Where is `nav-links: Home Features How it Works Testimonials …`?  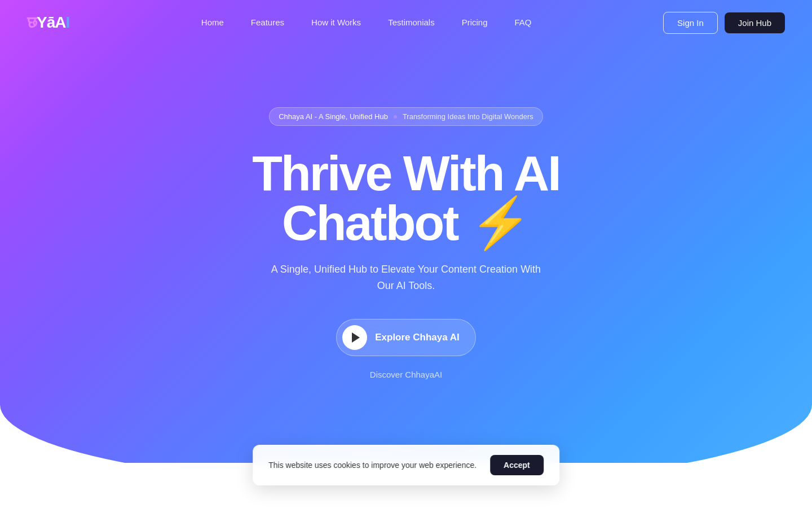 nav-links: Home Features How it Works Testimonials … is located at coordinates (367, 23).